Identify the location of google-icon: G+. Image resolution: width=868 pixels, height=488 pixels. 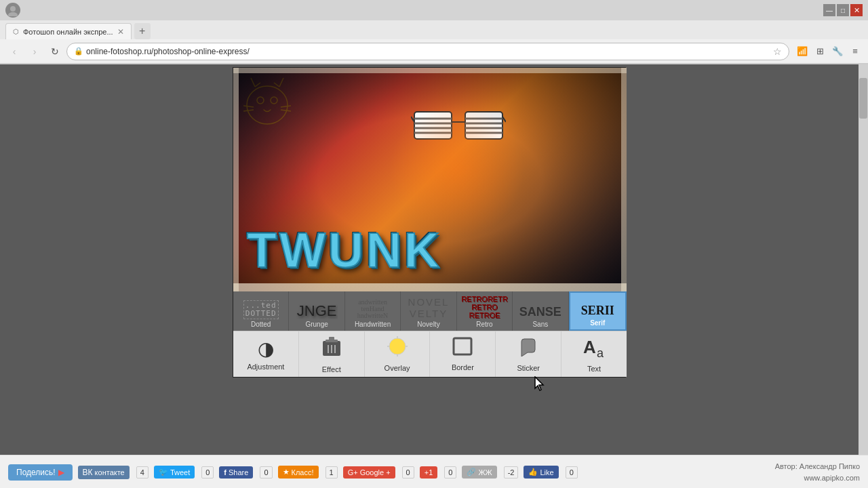
(353, 472).